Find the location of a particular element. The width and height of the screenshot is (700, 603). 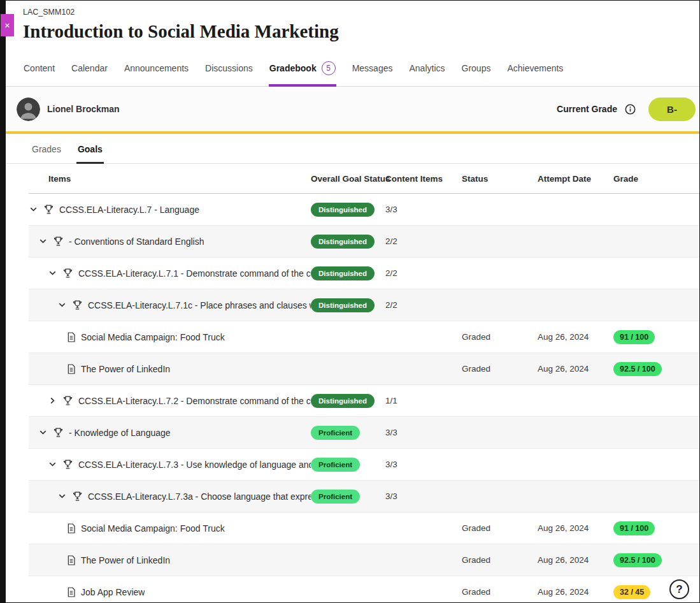

nav-tab-discussions: Discussions is located at coordinates (229, 71).